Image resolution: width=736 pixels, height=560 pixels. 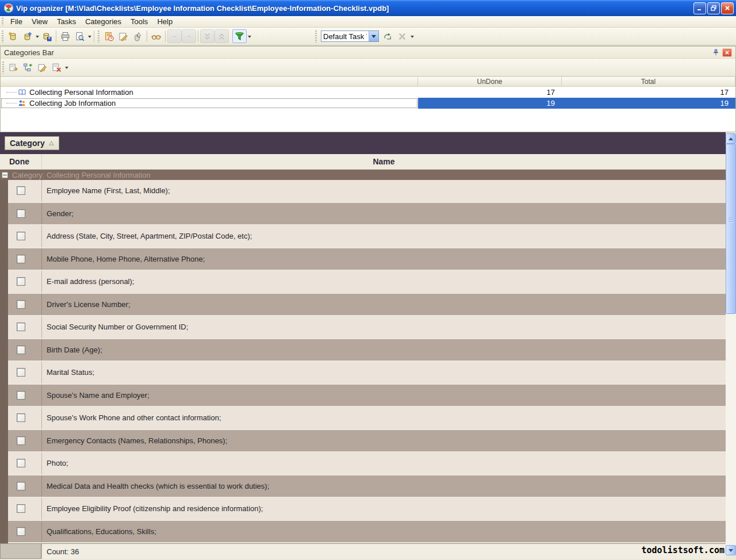 I want to click on scrollbar-thumb, so click(x=731, y=229).